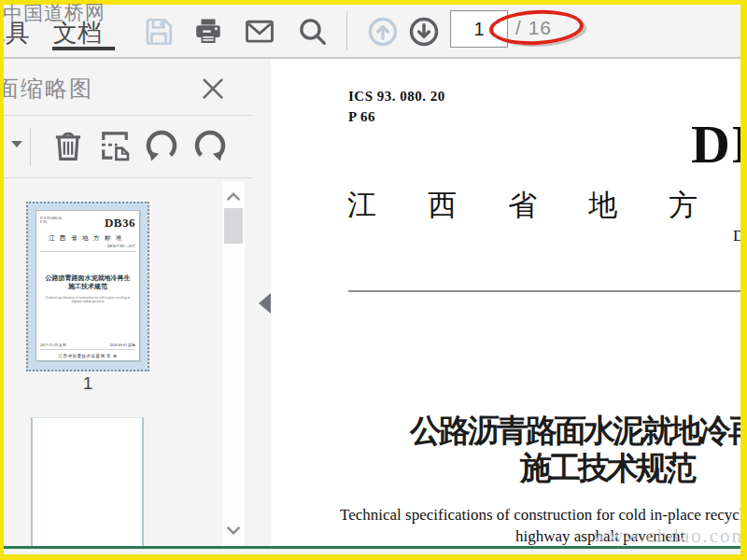 This screenshot has height=560, width=747. Describe the element at coordinates (208, 32) in the screenshot. I see `print-button` at that location.